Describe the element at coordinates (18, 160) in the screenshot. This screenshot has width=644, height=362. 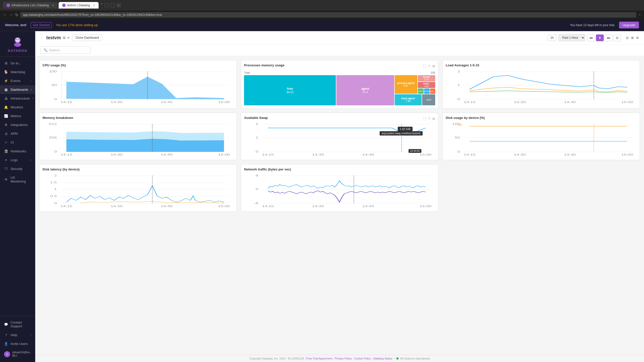
I see `sidebar-item-logs: ≡ Logs ›` at that location.